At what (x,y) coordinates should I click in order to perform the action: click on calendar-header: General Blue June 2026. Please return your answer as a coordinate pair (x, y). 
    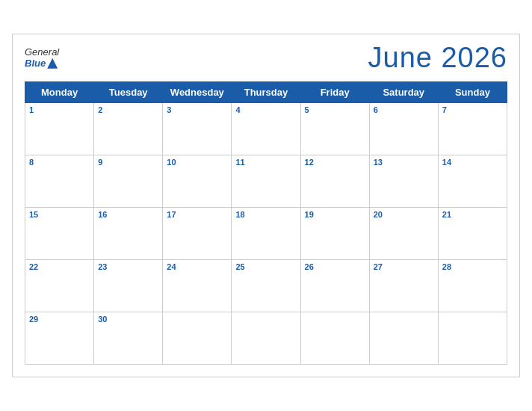
    Looking at the image, I should click on (266, 58).